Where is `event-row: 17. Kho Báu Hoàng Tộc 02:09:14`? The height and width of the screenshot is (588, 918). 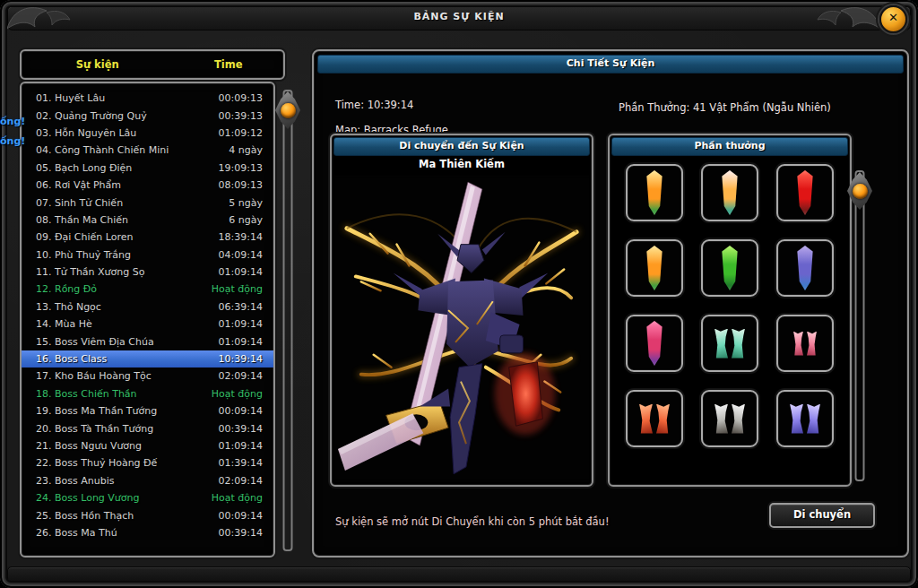 event-row: 17. Kho Báu Hoàng Tộc 02:09:14 is located at coordinates (147, 376).